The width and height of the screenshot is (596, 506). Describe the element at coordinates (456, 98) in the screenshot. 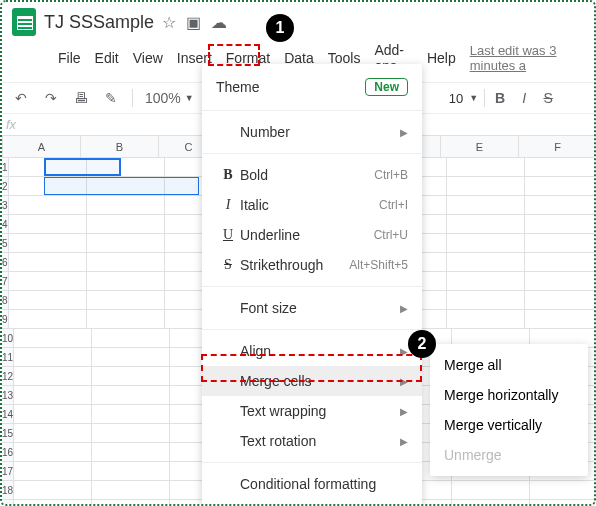

I see `font-size-value: 10` at that location.